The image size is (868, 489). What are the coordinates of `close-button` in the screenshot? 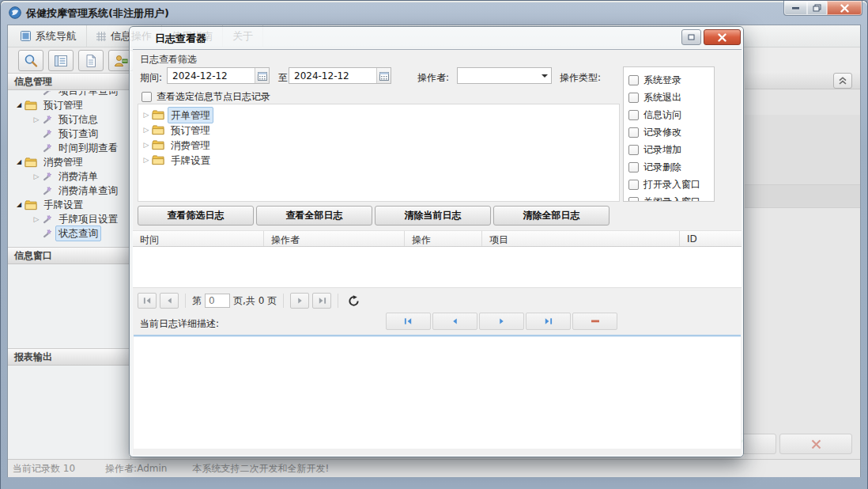 It's located at (844, 8).